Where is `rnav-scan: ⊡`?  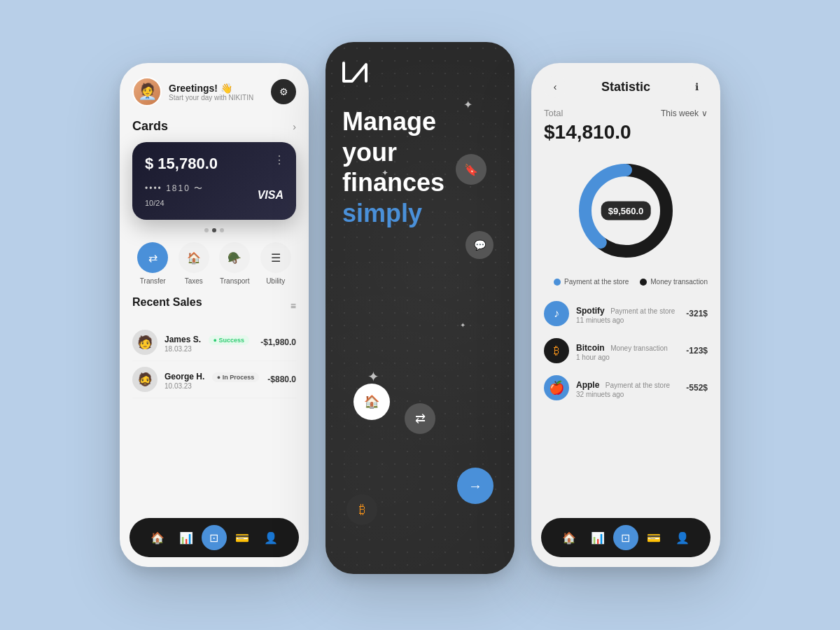 rnav-scan: ⊡ is located at coordinates (626, 538).